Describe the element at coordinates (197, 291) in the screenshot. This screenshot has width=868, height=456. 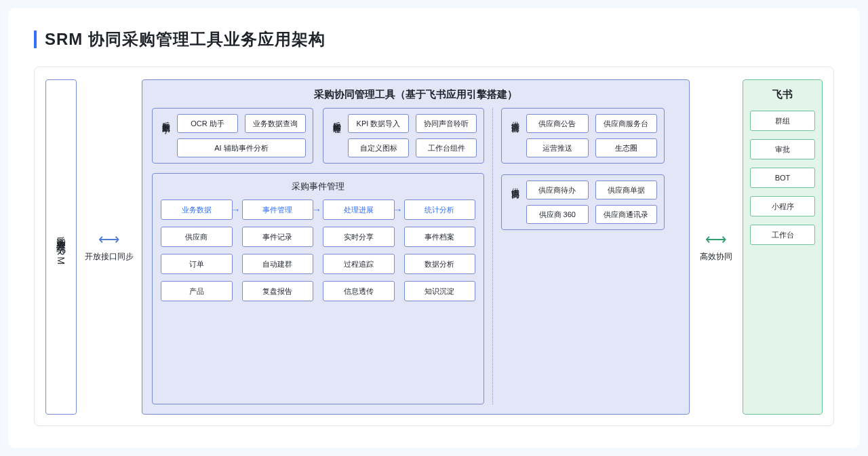
I see `evt-product: 产品` at that location.